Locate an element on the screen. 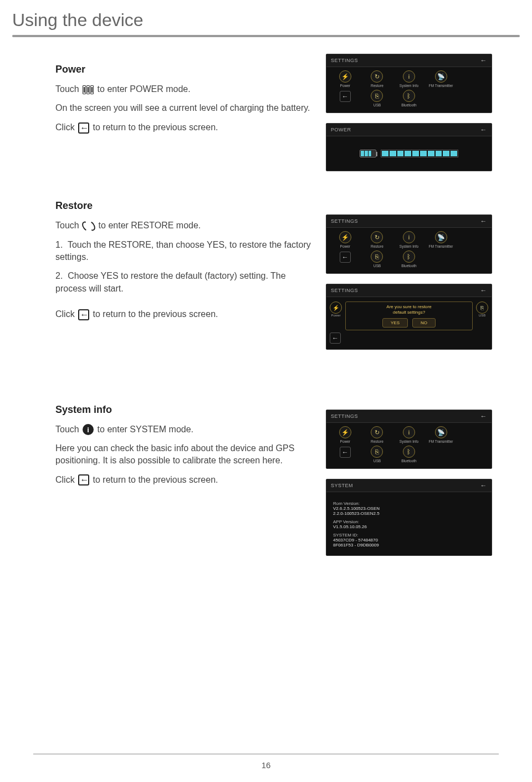  sysinfo-touch-line: Touch i to enter SYSTEM mode. is located at coordinates (185, 430).